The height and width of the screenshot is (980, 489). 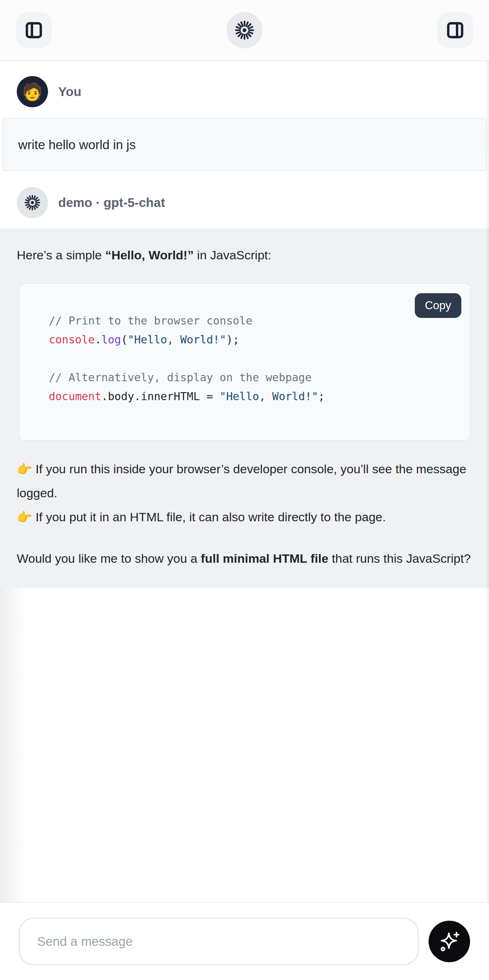 I want to click on sidebar-toggle-button, so click(x=34, y=30).